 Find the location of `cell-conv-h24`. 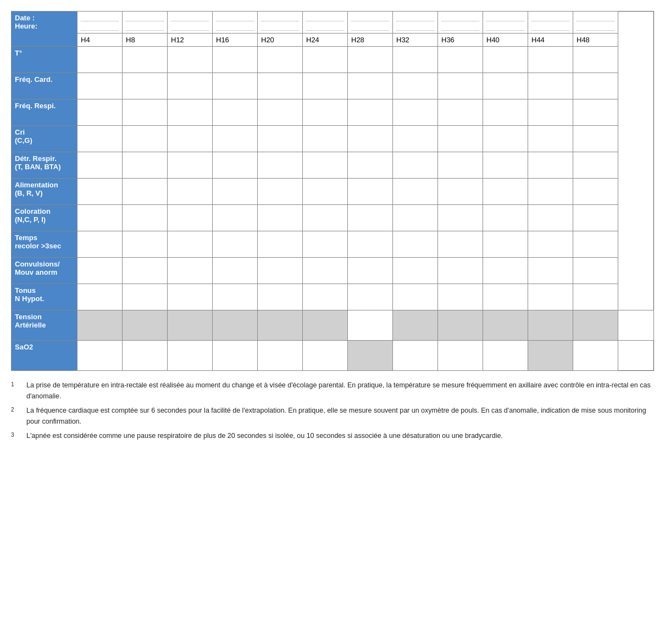

cell-conv-h24 is located at coordinates (325, 271).